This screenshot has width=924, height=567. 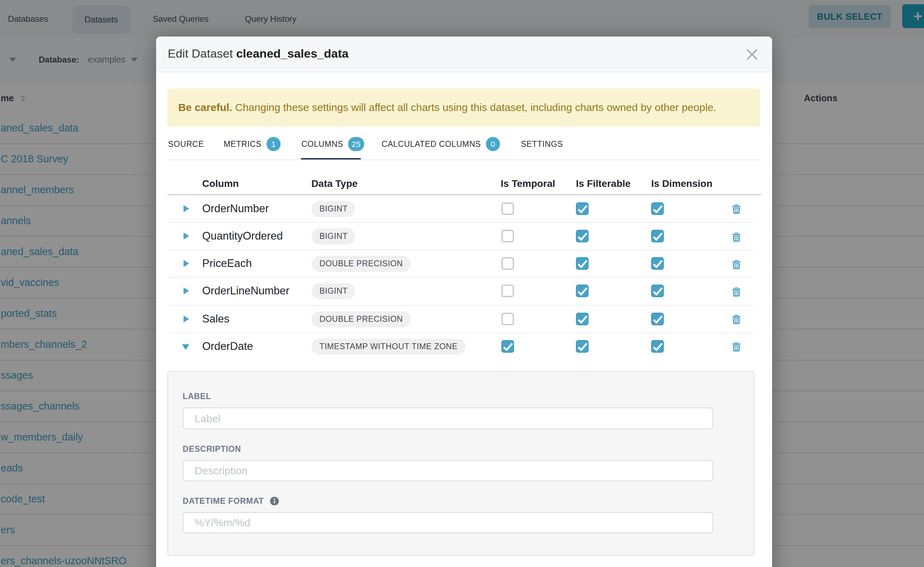 I want to click on column-row: SalesDOUBLE PRECISION, so click(x=460, y=319).